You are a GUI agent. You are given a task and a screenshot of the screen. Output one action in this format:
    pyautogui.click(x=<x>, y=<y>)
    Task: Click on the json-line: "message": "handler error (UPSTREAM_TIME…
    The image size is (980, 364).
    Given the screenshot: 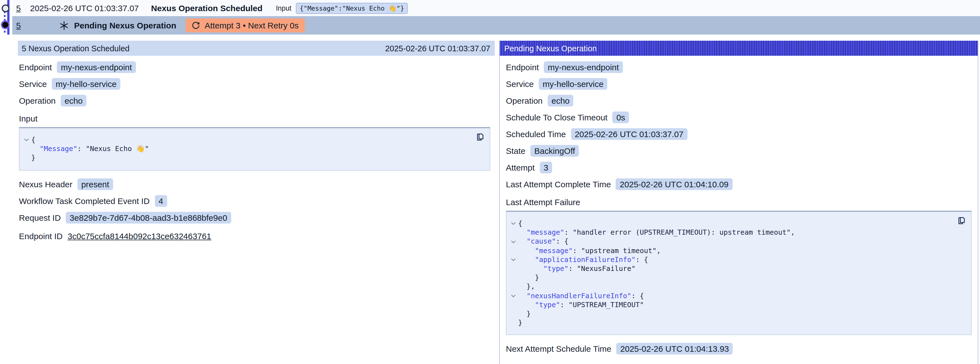 What is the action you would take?
    pyautogui.click(x=657, y=232)
    